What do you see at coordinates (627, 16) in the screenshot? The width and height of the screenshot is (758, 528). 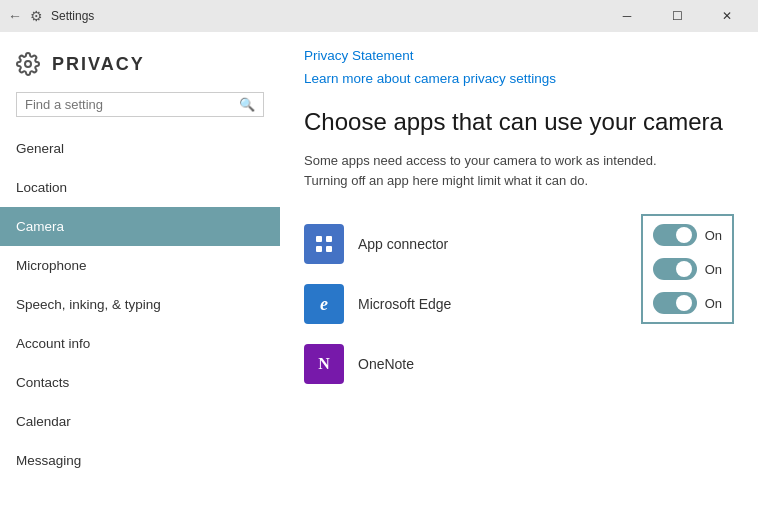 I see `minimize-button: ─` at bounding box center [627, 16].